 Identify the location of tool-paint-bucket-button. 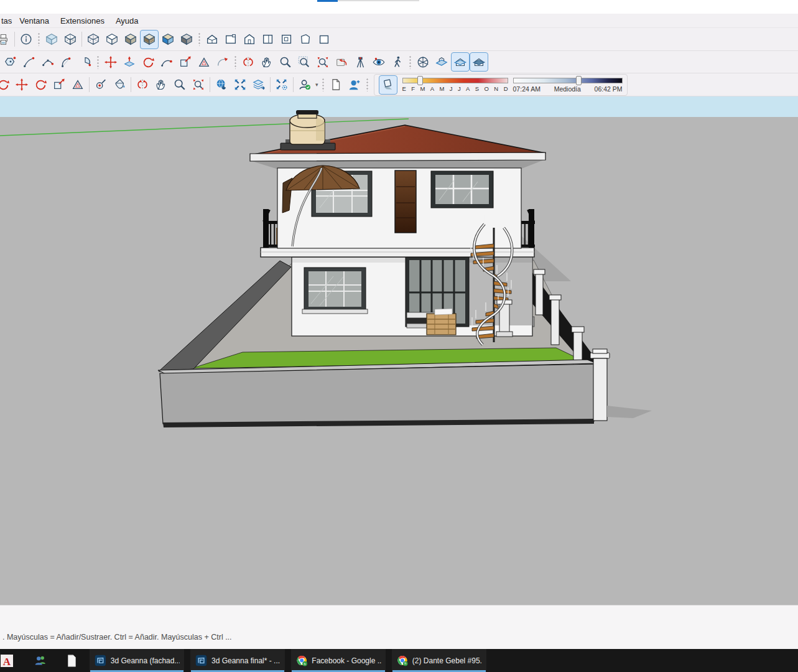
(119, 85).